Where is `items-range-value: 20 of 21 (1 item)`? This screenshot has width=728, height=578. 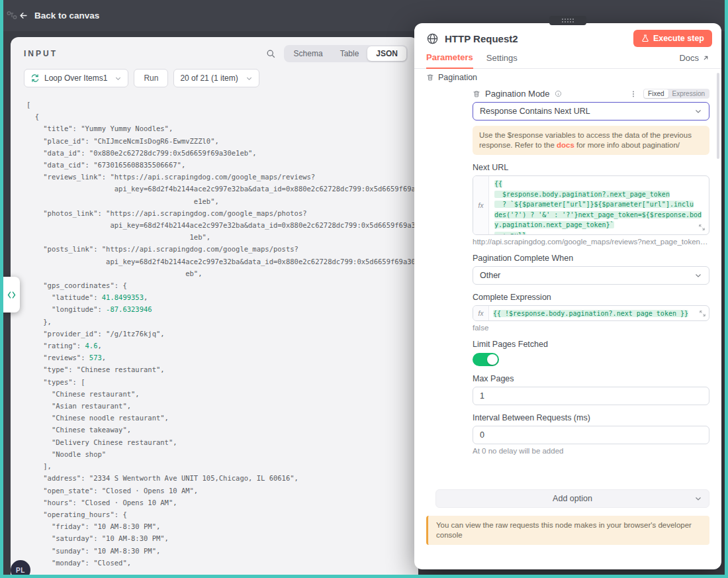
items-range-value: 20 of 21 (1 item) is located at coordinates (209, 78).